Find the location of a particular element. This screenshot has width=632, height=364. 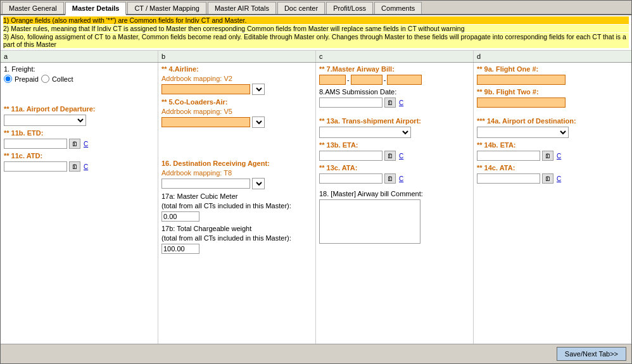

field-17a-group: 17a: Master Cubic Meter (total from all … is located at coordinates (237, 207).